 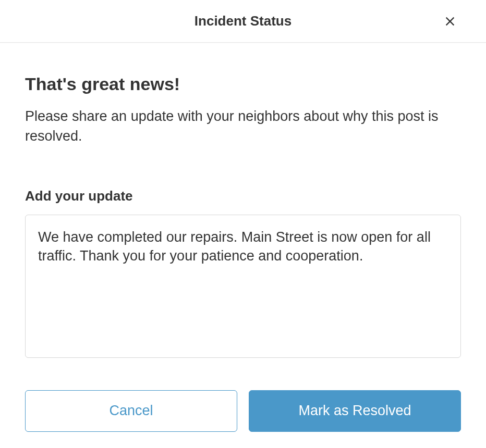 What do you see at coordinates (243, 21) in the screenshot?
I see `modal-header: Incident Status` at bounding box center [243, 21].